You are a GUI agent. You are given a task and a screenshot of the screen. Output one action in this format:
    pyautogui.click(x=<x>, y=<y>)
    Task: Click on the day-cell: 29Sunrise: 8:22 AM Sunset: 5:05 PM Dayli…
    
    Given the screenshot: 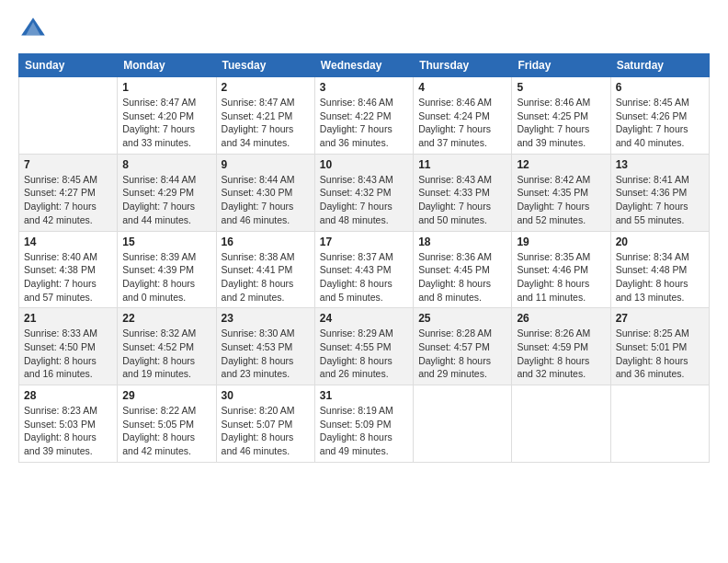 What is the action you would take?
    pyautogui.click(x=167, y=424)
    